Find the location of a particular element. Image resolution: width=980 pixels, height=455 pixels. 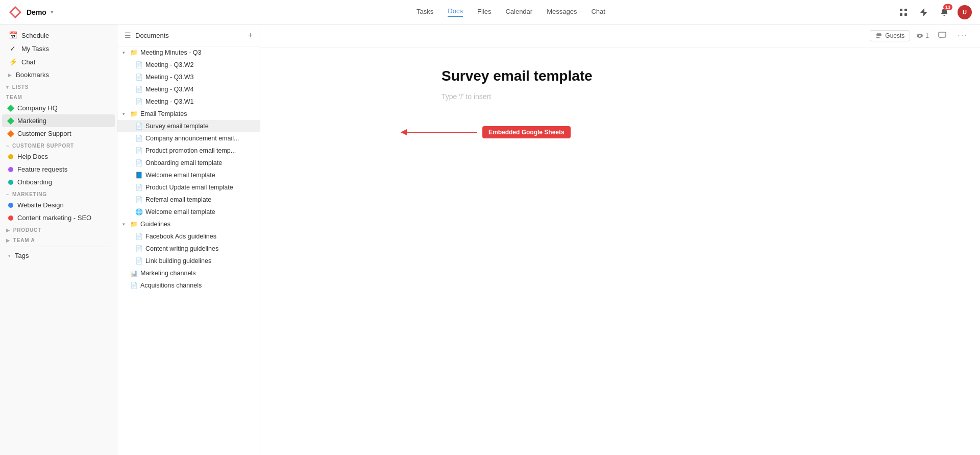

workspace-chevron-icon: ▾ is located at coordinates (52, 12).